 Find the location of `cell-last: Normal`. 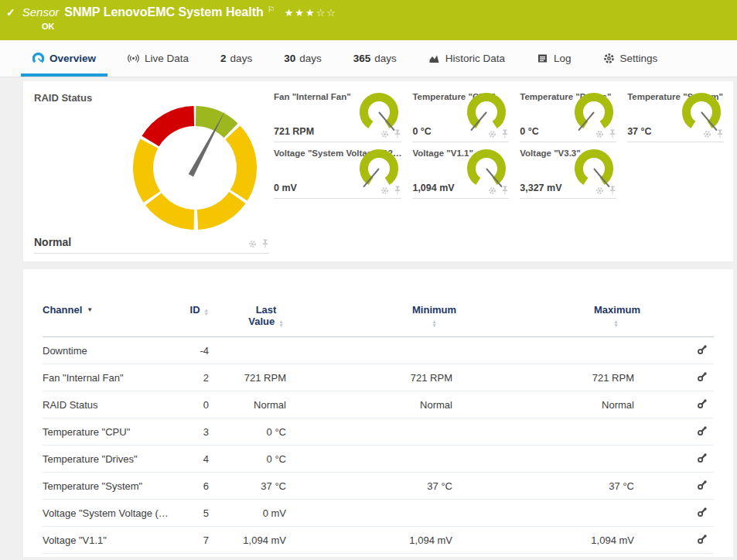

cell-last: Normal is located at coordinates (247, 405).